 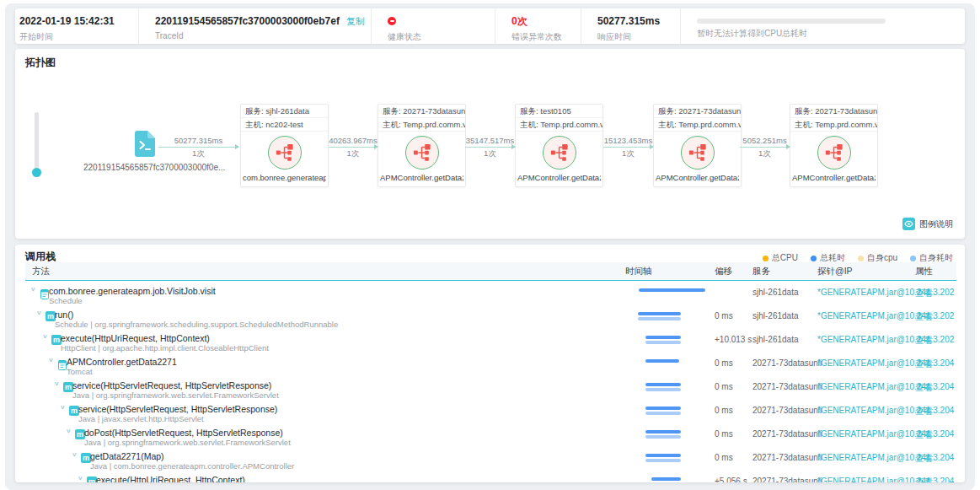 I want to click on method-detail: Schedule, so click(x=66, y=300).